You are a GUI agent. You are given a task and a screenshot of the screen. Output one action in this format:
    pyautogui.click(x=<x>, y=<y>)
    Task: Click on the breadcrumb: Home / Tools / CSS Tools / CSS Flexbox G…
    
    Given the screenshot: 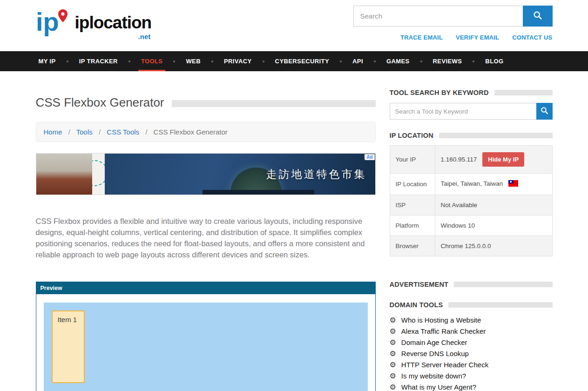 What is the action you would take?
    pyautogui.click(x=206, y=132)
    